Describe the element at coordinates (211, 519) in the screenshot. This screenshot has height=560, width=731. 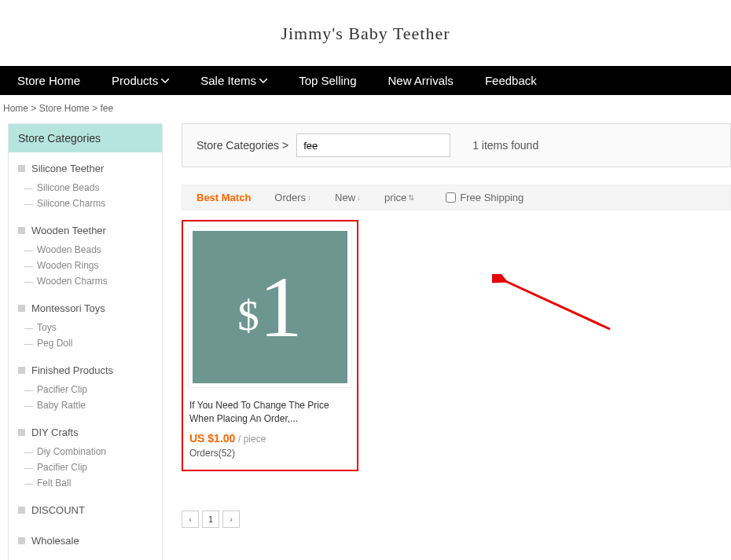
I see `page-number: 1` at that location.